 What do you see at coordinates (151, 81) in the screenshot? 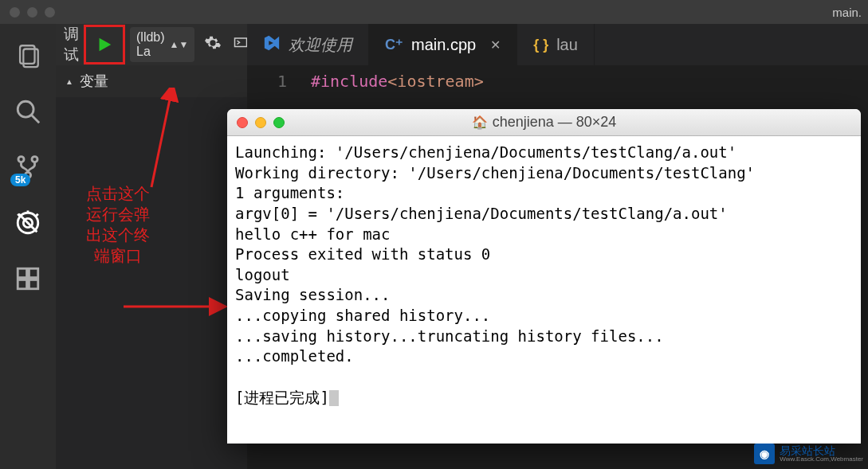
I see `variables-section-header: ▲ 变量` at bounding box center [151, 81].